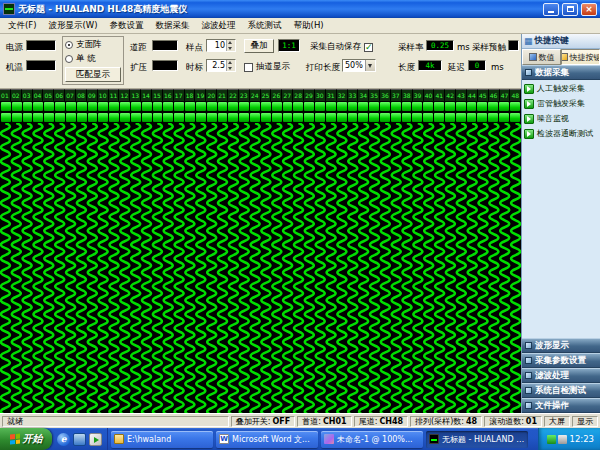  Describe the element at coordinates (320, 95) in the screenshot. I see `channel-number: 30` at that location.